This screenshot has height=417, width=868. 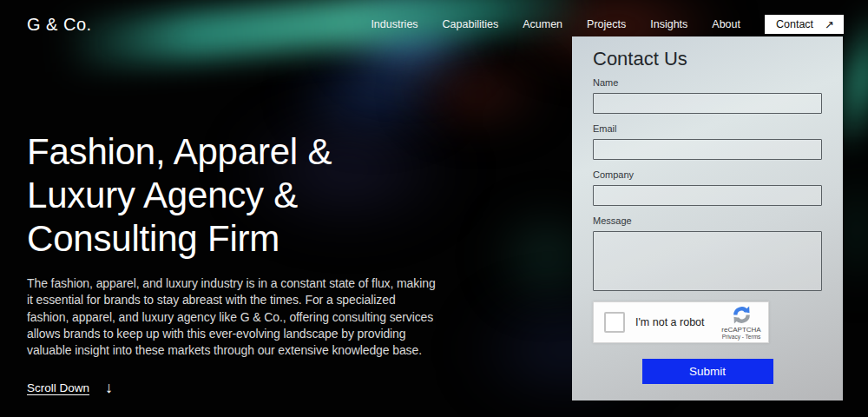 I want to click on recaptcha-widget: I'm not a robot reCAPTCHA Privacy - Term…, so click(x=681, y=322).